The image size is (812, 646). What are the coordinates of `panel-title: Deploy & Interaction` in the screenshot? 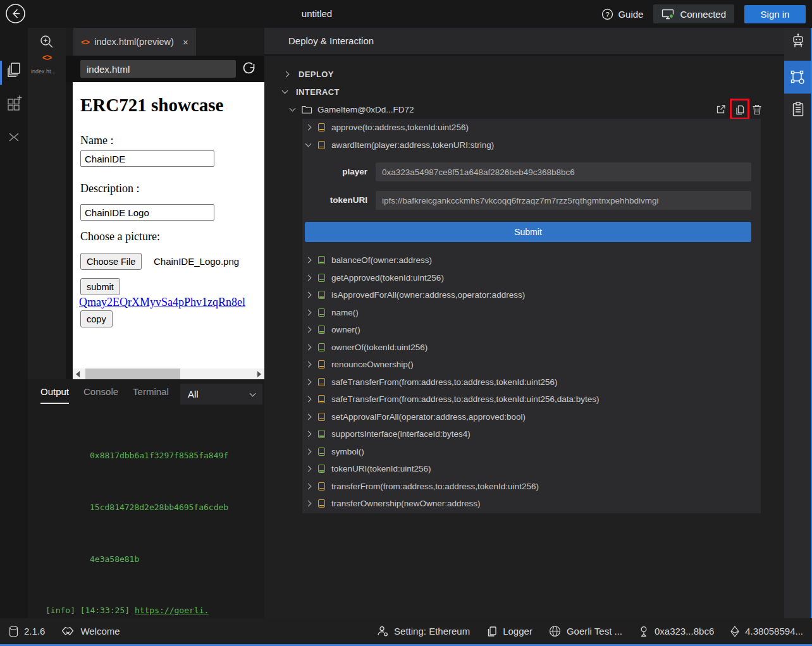 It's located at (536, 41).